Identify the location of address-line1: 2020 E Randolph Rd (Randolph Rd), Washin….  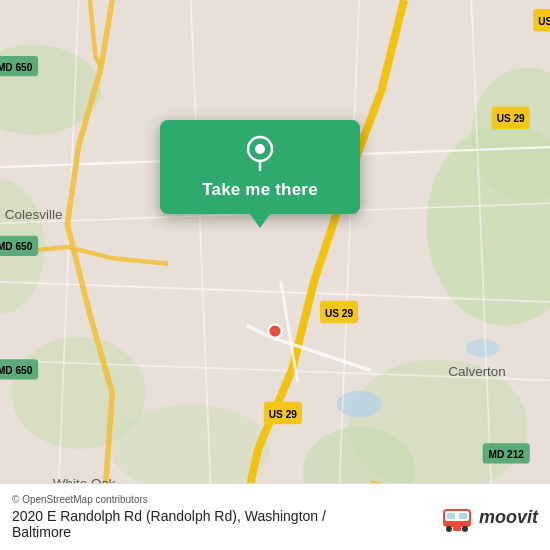
(169, 516).